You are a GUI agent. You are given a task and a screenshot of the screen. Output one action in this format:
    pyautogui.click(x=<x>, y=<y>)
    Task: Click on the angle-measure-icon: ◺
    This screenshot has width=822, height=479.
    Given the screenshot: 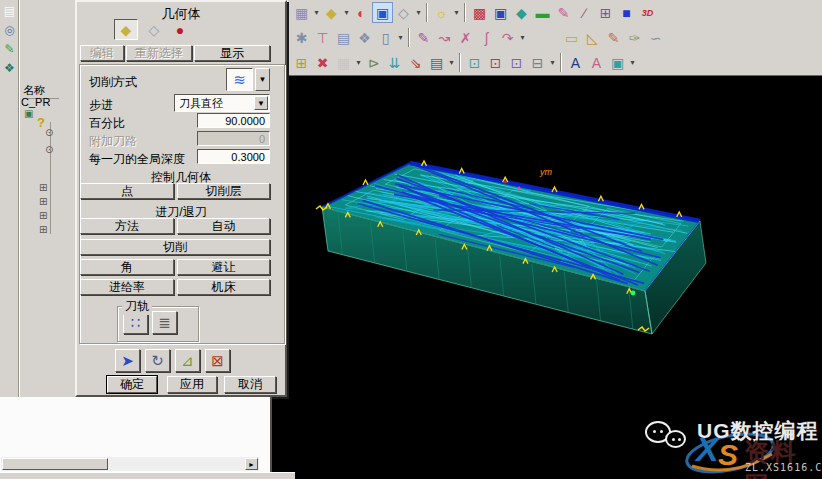 What is the action you would take?
    pyautogui.click(x=592, y=38)
    